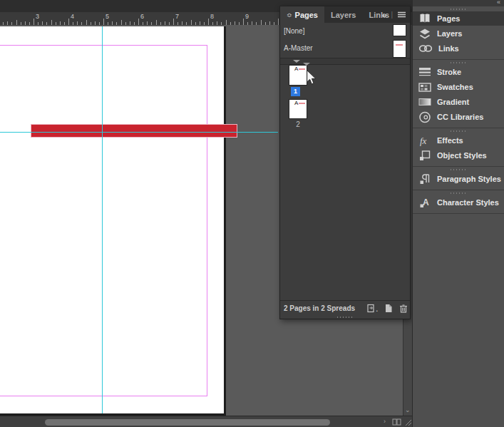 This screenshot has width=504, height=427. Describe the element at coordinates (458, 117) in the screenshot. I see `dock-item-cc-libraries: CC Libraries` at that location.